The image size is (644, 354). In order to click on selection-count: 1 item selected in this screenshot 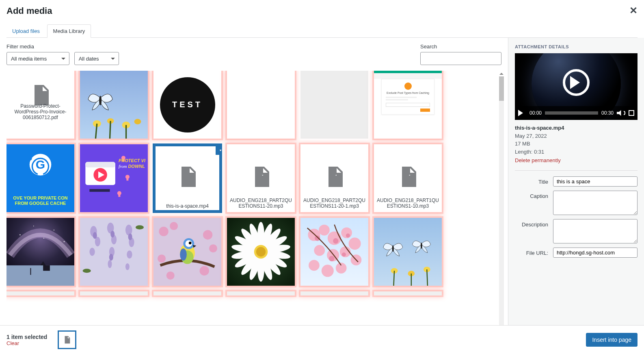, I will do `click(27, 337)`.